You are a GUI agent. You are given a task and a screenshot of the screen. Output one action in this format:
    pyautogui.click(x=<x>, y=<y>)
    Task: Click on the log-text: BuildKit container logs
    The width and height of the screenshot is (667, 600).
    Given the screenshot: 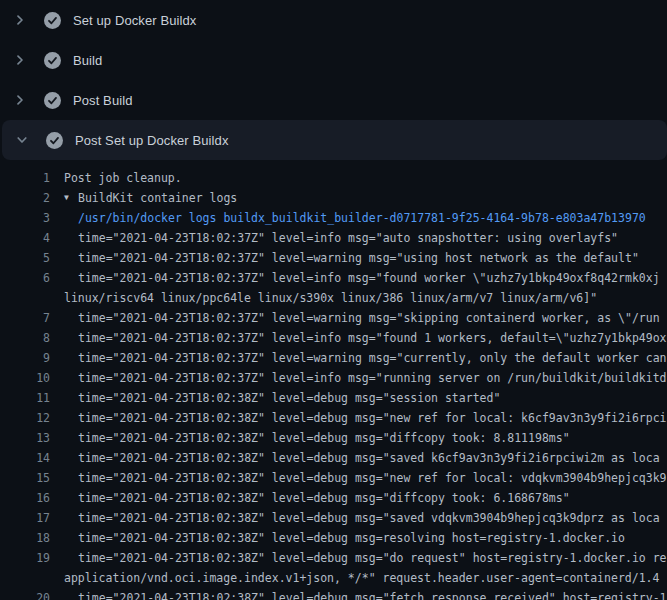 What is the action you would take?
    pyautogui.click(x=158, y=198)
    